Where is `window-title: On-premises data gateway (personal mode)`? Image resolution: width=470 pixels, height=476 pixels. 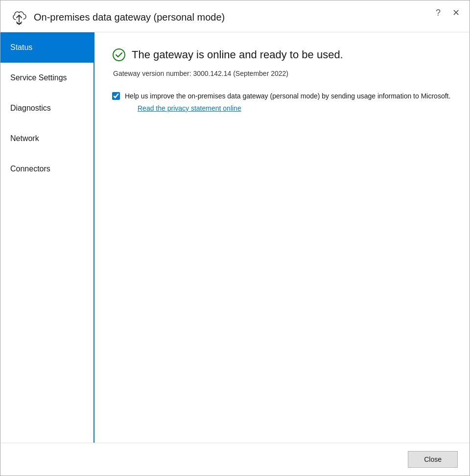
window-title: On-premises data gateway (personal mode) is located at coordinates (129, 18).